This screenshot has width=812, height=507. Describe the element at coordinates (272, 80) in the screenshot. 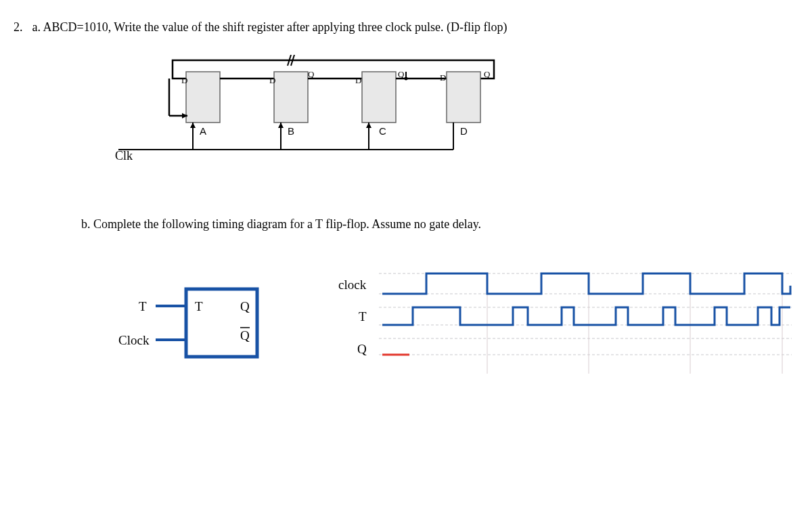

I see `ff-b-d-label: D` at that location.